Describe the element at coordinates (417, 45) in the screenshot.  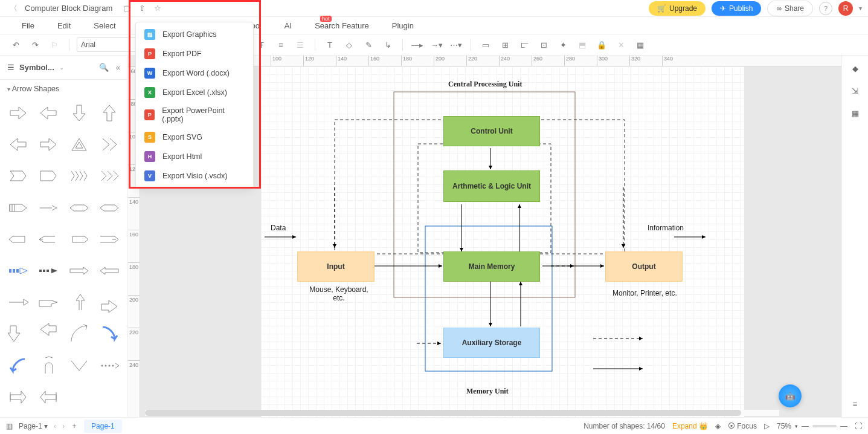
I see `line-start-icon: —▸` at that location.